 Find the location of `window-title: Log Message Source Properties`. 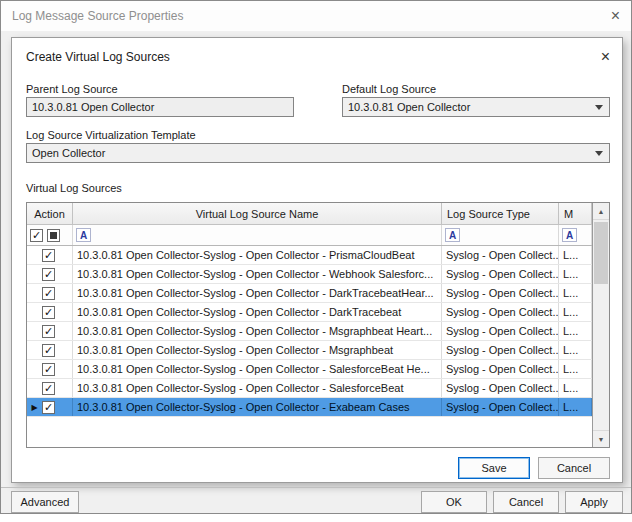

window-title: Log Message Source Properties is located at coordinates (98, 16).